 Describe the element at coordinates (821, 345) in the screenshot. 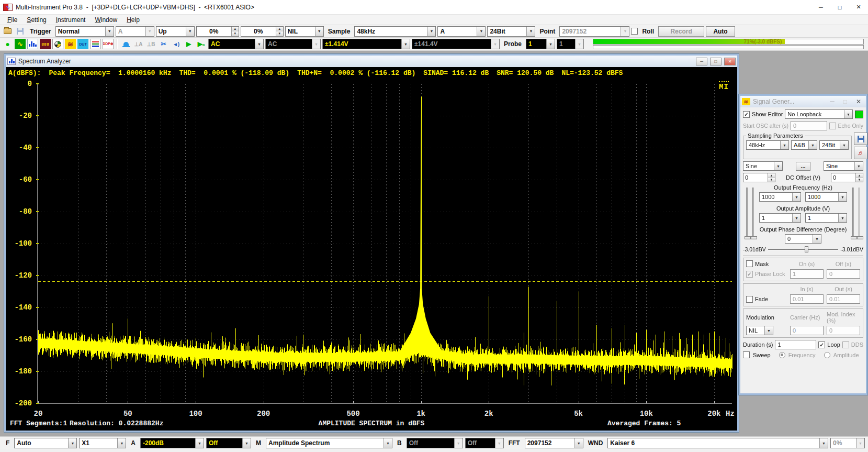

I see `loop-checkbox` at that location.